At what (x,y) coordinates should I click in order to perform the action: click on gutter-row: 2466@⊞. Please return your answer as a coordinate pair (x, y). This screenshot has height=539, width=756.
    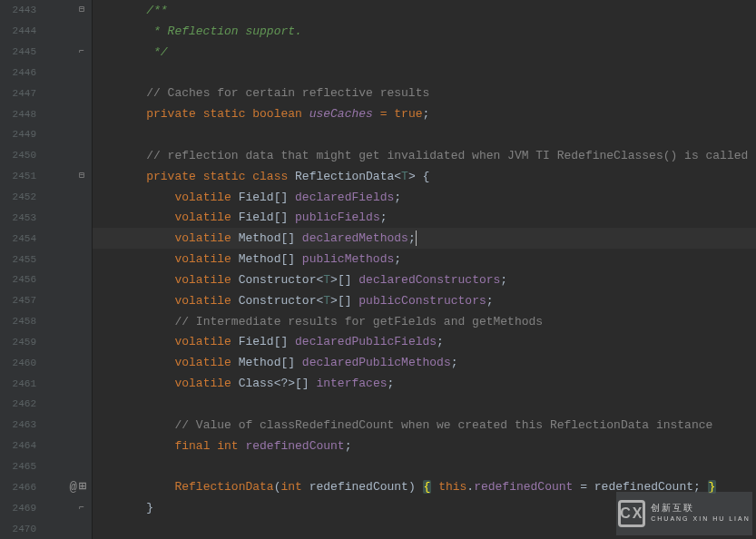
    Looking at the image, I should click on (45, 486).